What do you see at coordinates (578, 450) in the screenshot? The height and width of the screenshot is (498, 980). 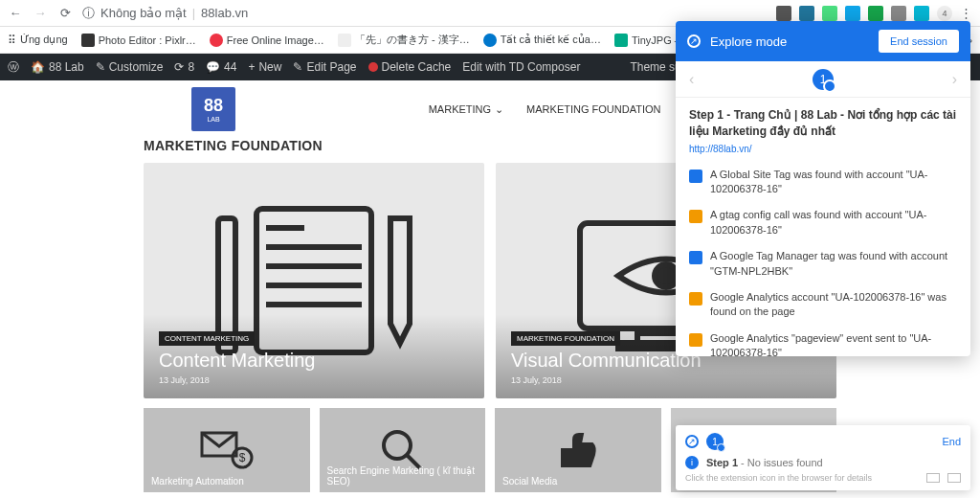 I see `category-tile: Social Media` at bounding box center [578, 450].